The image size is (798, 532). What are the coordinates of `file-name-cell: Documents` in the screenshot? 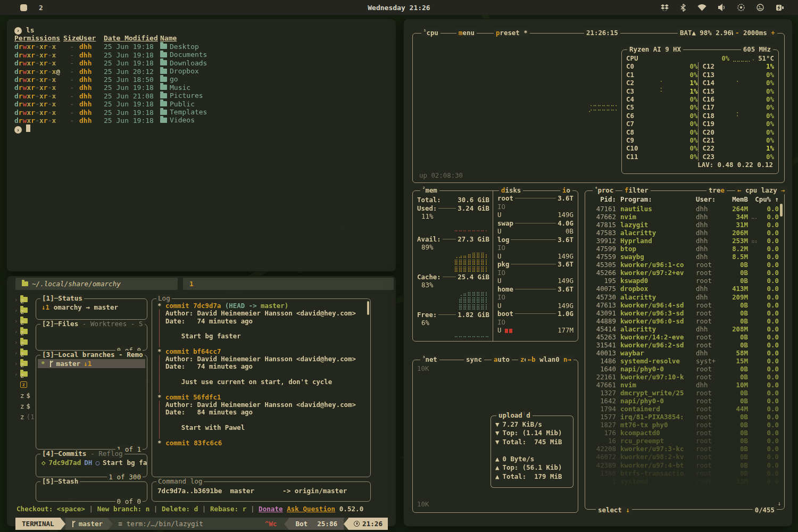 It's located at (184, 54).